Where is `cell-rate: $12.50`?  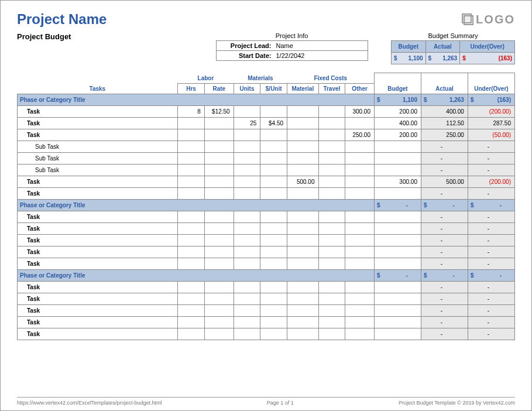 cell-rate: $12.50 is located at coordinates (219, 111).